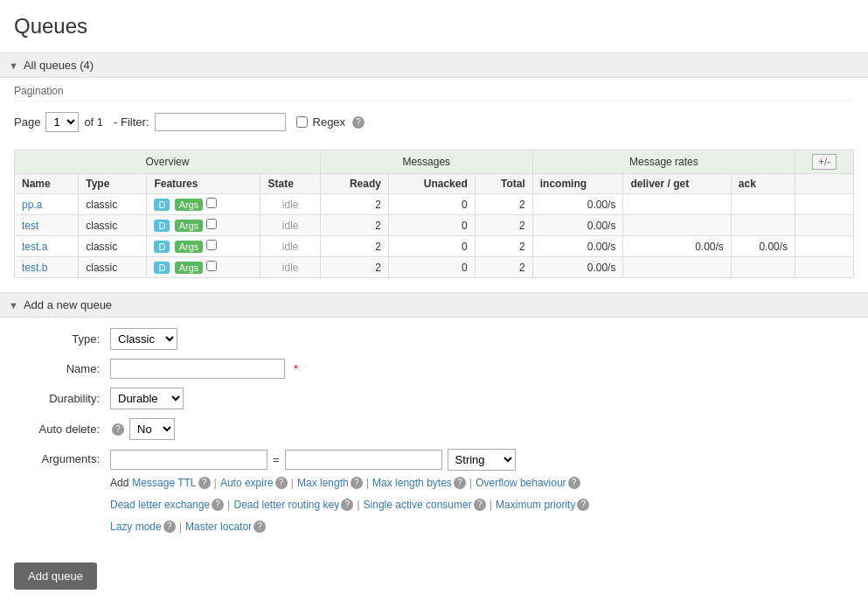 The height and width of the screenshot is (601, 868). What do you see at coordinates (59, 65) in the screenshot?
I see `all-queues-label: All queues (4)` at bounding box center [59, 65].